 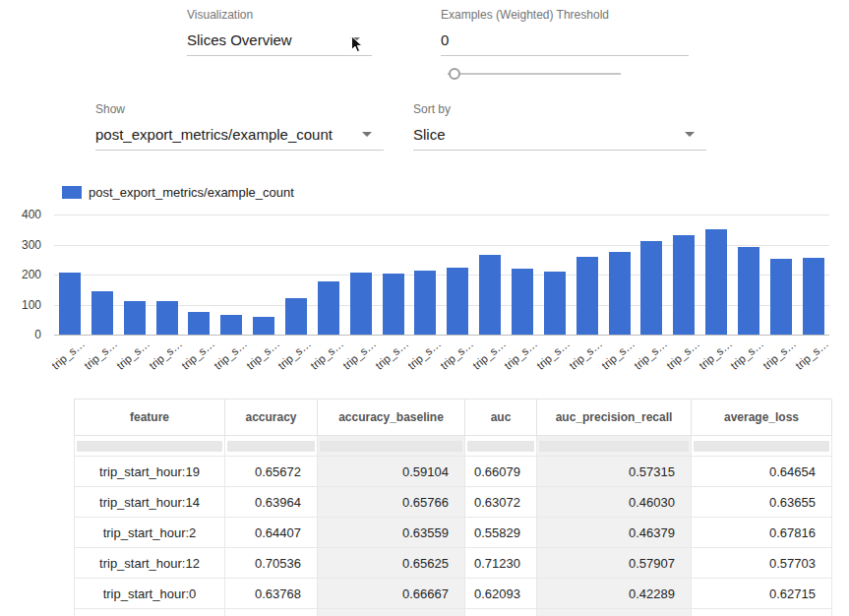 What do you see at coordinates (534, 74) in the screenshot?
I see `slider-track` at bounding box center [534, 74].